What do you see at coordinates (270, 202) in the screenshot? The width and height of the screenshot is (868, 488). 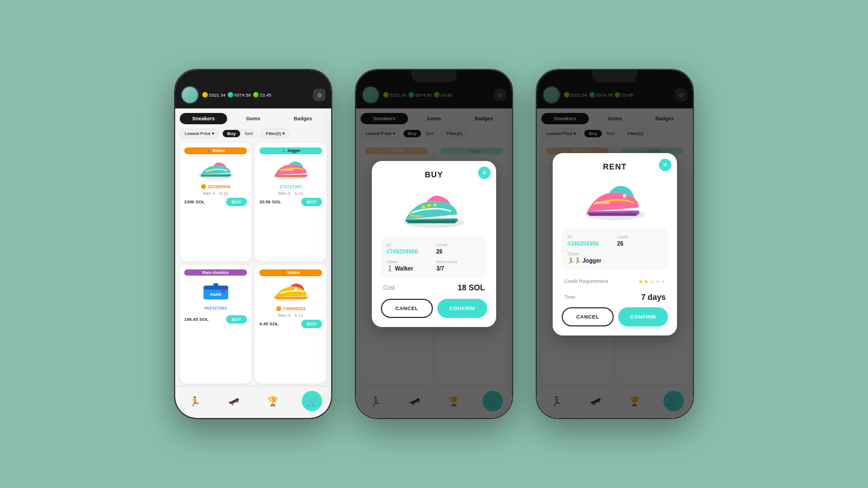 I see `price-2: 20.56 SOL` at bounding box center [270, 202].